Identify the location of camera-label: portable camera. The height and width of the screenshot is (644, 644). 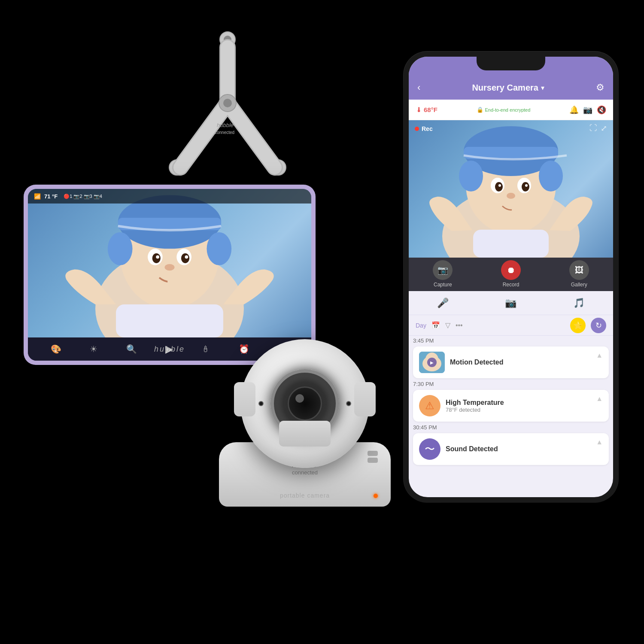
(305, 495).